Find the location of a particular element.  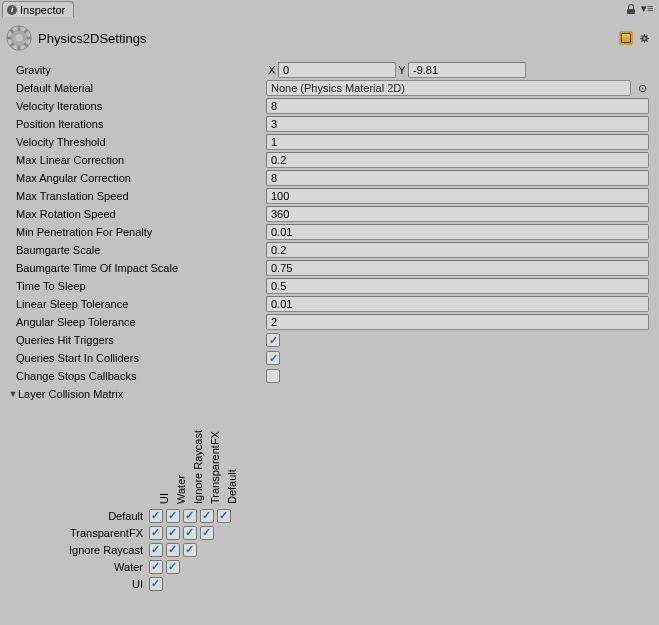

foldout-arrow-icon: ▼ is located at coordinates (13, 394).